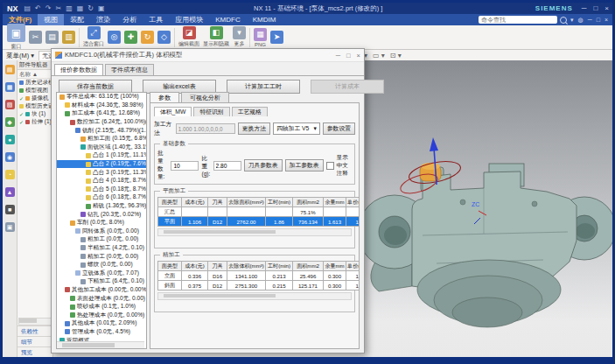  I want to click on ribbon-tab-KMDFC: KMDFC, so click(227, 19).